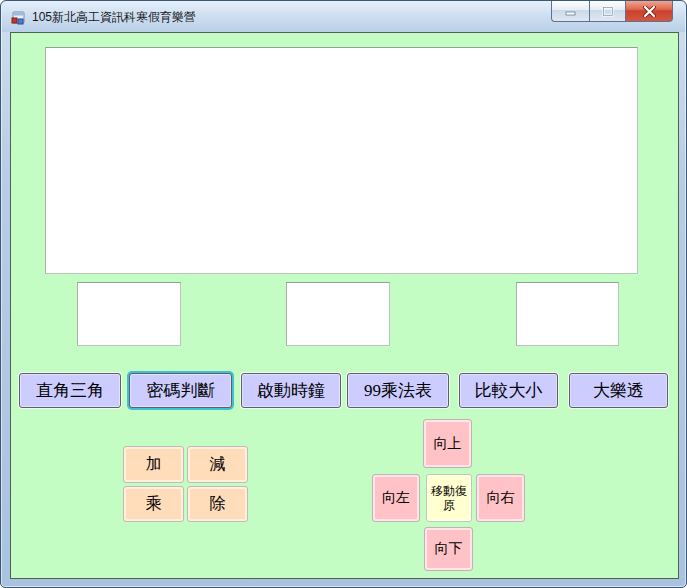  What do you see at coordinates (218, 464) in the screenshot?
I see `subtract-button: 減` at bounding box center [218, 464].